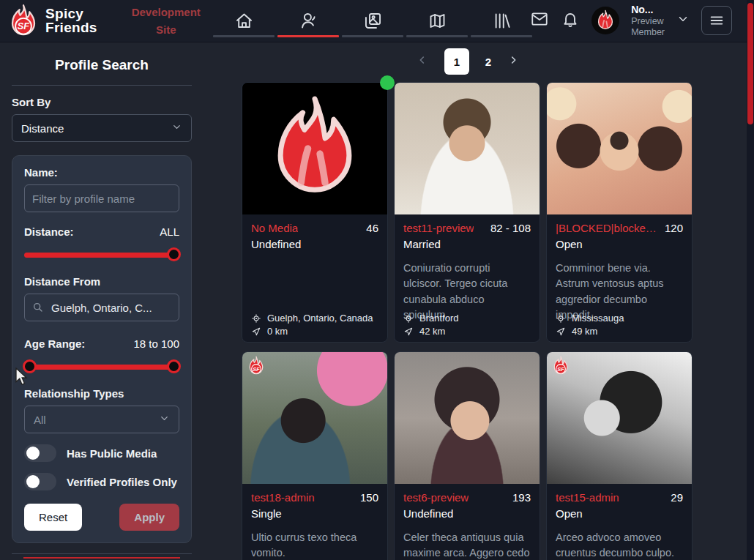 The width and height of the screenshot is (754, 560). What do you see at coordinates (277, 331) in the screenshot?
I see `profile-distance: 0 km` at bounding box center [277, 331].